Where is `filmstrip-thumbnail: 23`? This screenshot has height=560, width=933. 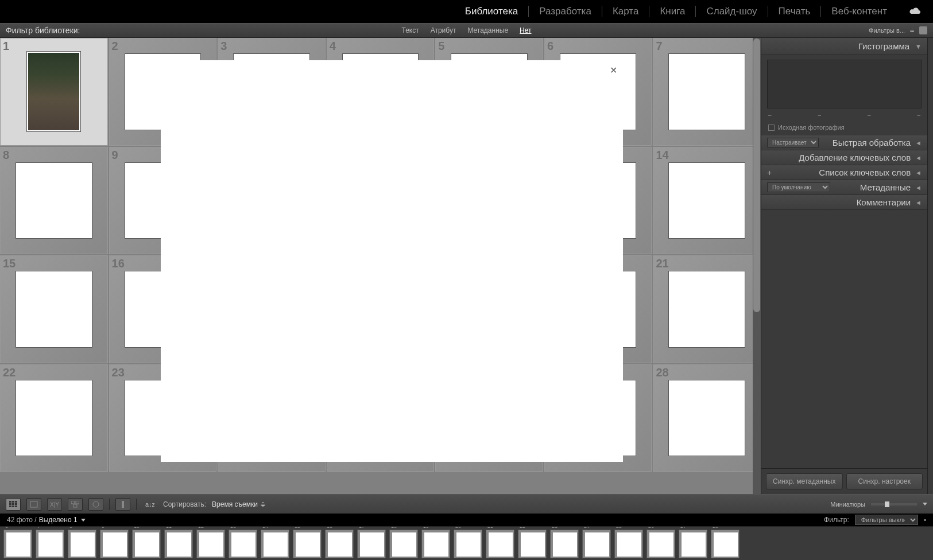
filmstrip-thumbnail: 23 is located at coordinates (564, 544).